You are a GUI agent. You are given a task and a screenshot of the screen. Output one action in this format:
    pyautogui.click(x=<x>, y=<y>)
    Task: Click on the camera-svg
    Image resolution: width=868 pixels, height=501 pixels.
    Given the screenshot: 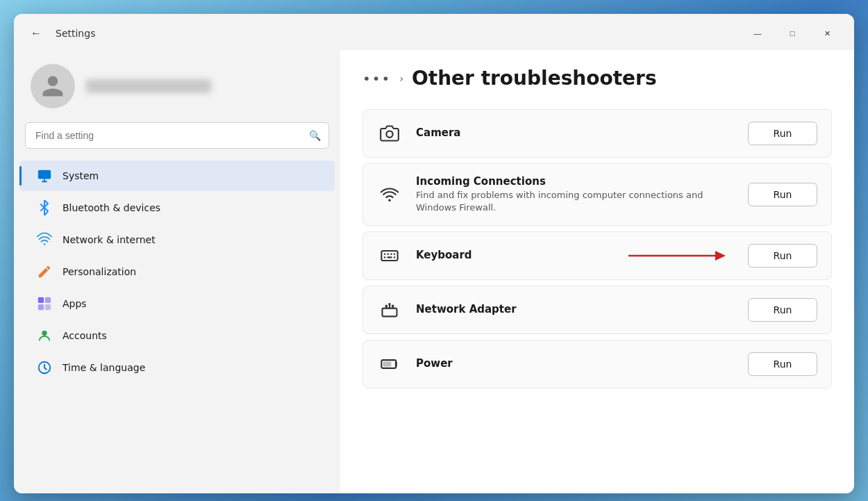 What is the action you would take?
    pyautogui.click(x=390, y=133)
    